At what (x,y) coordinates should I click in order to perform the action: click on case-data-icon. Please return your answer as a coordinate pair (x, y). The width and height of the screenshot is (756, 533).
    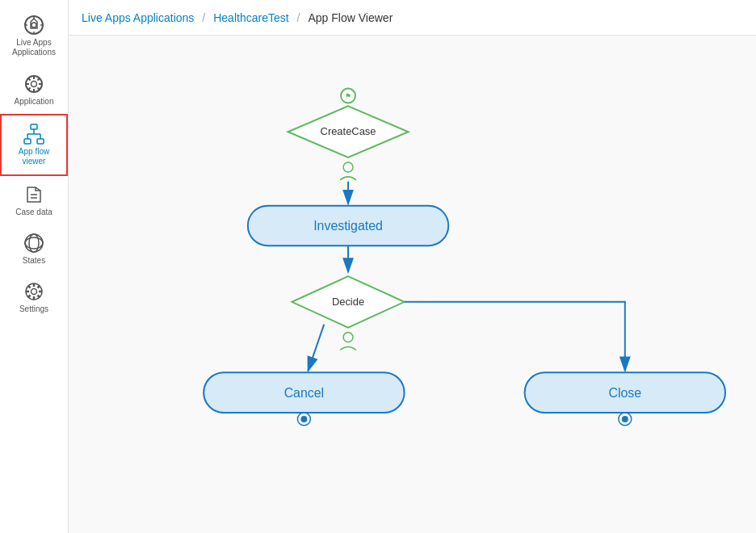
    Looking at the image, I should click on (34, 195).